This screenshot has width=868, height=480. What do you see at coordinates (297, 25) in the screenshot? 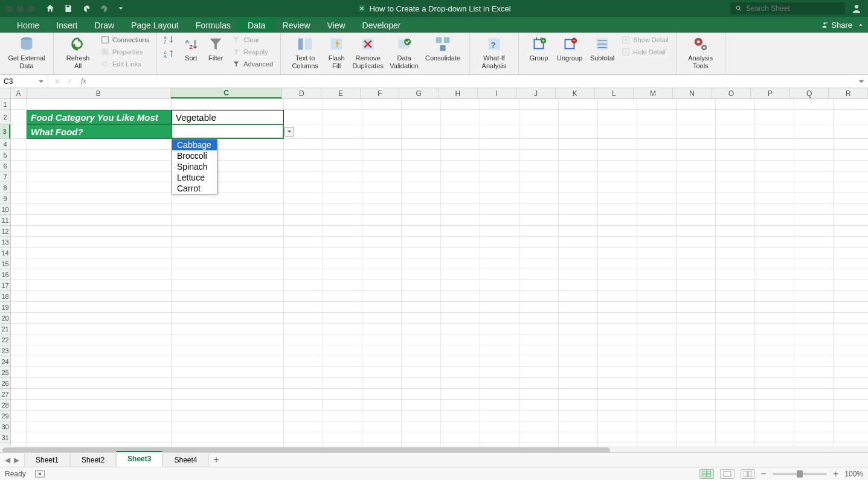
I see `tab-review: Review` at bounding box center [297, 25].